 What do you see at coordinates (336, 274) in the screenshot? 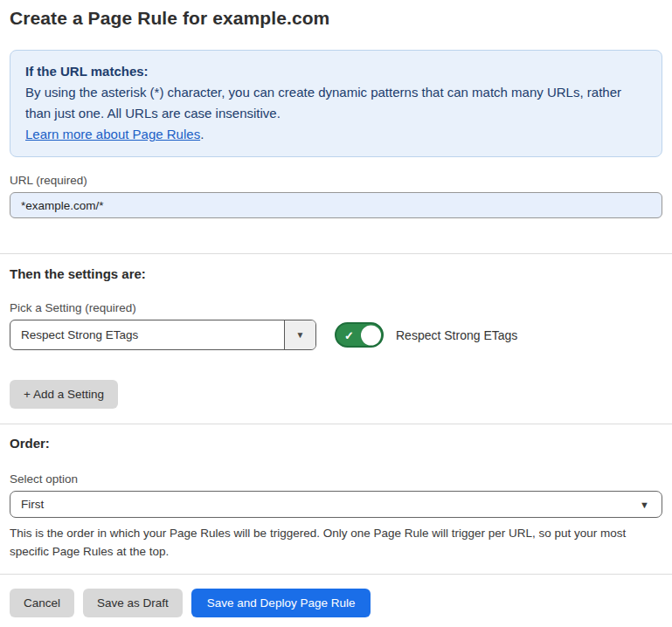
I see `settings-section-heading: Then the settings are:` at bounding box center [336, 274].